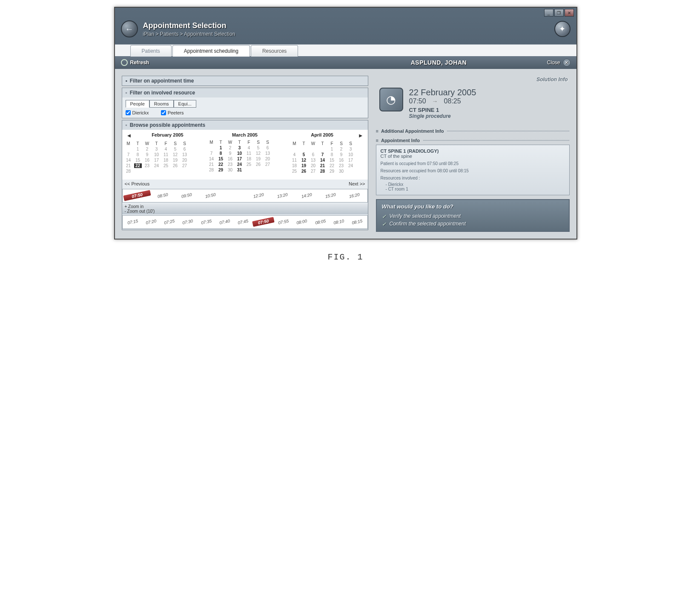 This screenshot has width=691, height=616. What do you see at coordinates (240, 170) in the screenshot?
I see `cal-day: 31` at bounding box center [240, 170].